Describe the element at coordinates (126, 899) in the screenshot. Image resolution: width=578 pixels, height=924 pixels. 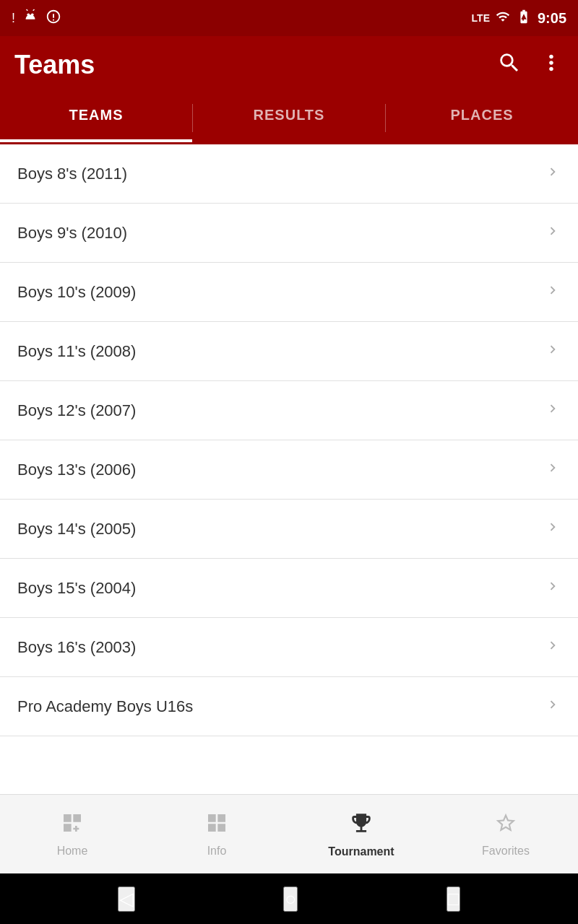
I see `back-button: ◁` at that location.